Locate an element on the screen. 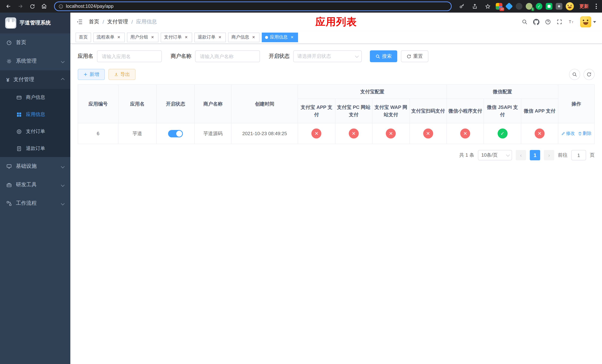 The image size is (602, 364). toolbox-icon is located at coordinates (9, 185).